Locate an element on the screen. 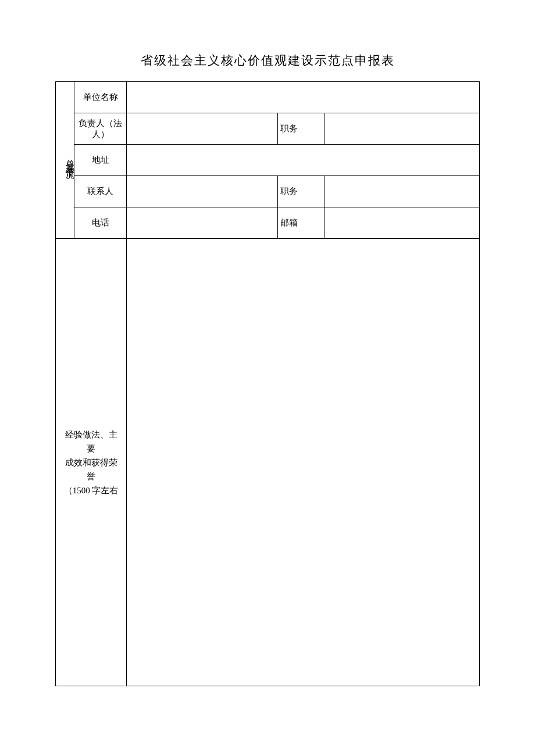 The height and width of the screenshot is (756, 535). table-row: 单位基本情况 单位名称 is located at coordinates (268, 98).